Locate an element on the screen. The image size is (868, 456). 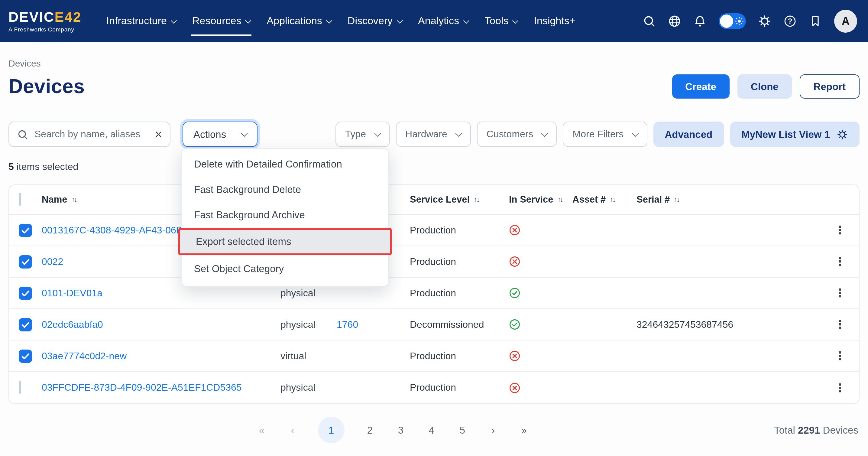
filter-select-label: More Filters is located at coordinates (598, 134).